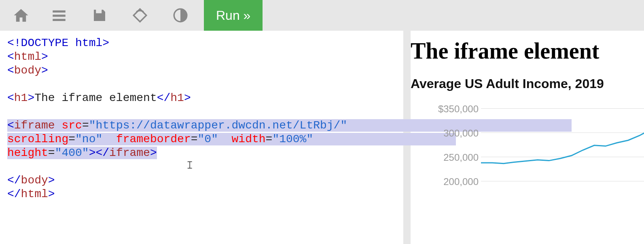 This screenshot has width=644, height=244. What do you see at coordinates (180, 15) in the screenshot?
I see `contrast-icon` at bounding box center [180, 15].